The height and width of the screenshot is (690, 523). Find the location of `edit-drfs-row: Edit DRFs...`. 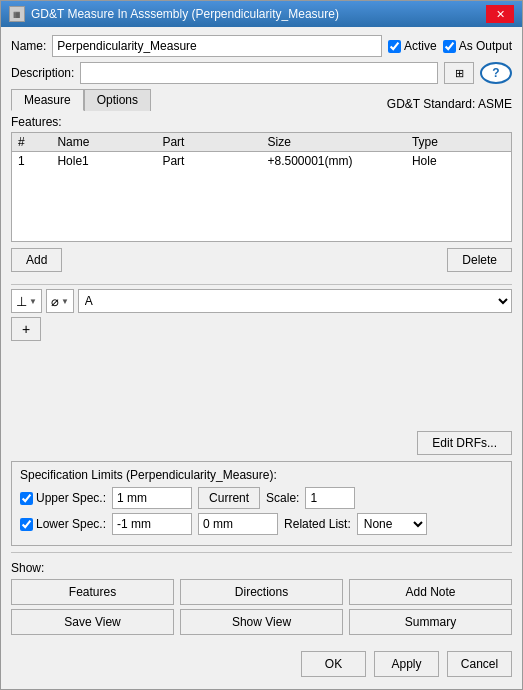

edit-drfs-row: Edit DRFs... is located at coordinates (262, 443).